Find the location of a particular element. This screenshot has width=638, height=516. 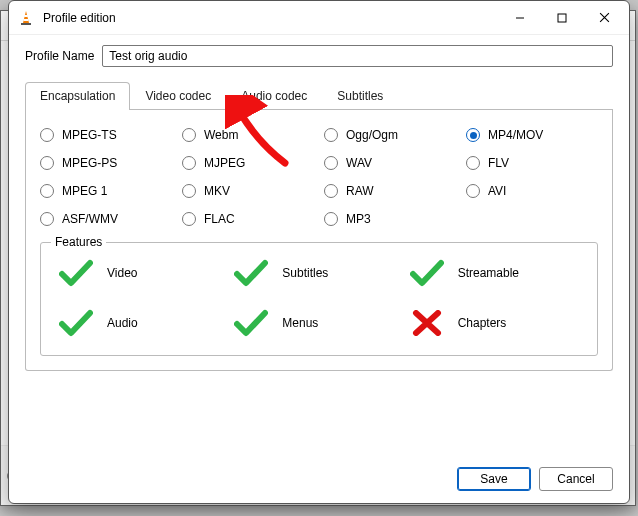

button-label: Save is located at coordinates (494, 479).